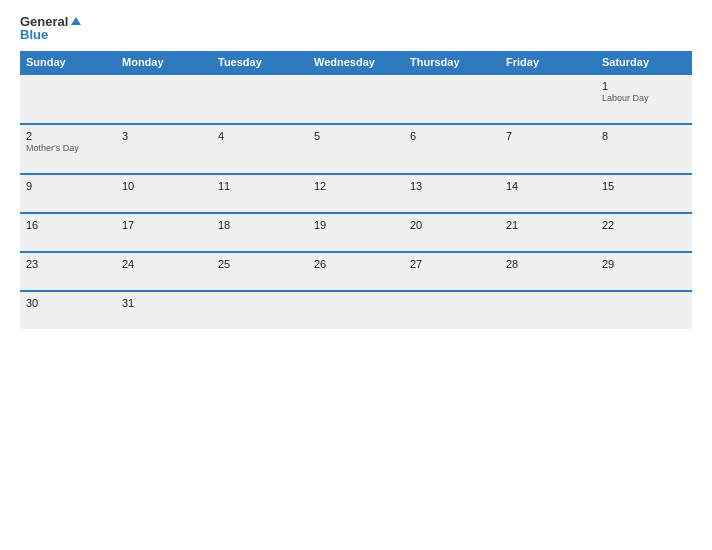 The image size is (712, 550). What do you see at coordinates (34, 34) in the screenshot?
I see `logo-blue-text: Blue` at bounding box center [34, 34].